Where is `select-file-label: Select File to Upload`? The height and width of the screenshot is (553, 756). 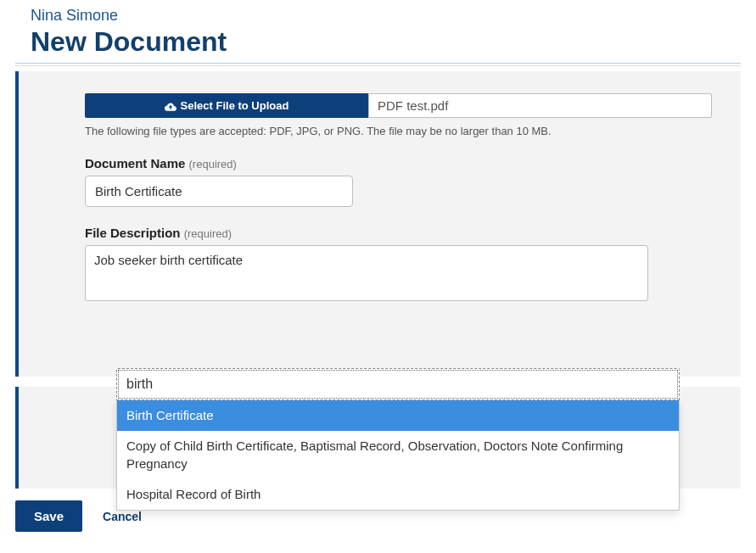 select-file-label: Select File to Upload is located at coordinates (235, 105).